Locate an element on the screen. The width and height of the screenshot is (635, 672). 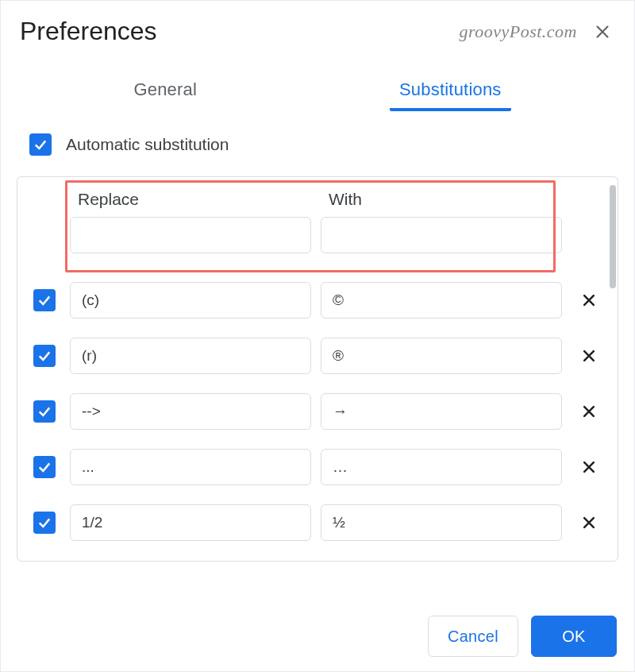
ok-button: OK is located at coordinates (574, 636).